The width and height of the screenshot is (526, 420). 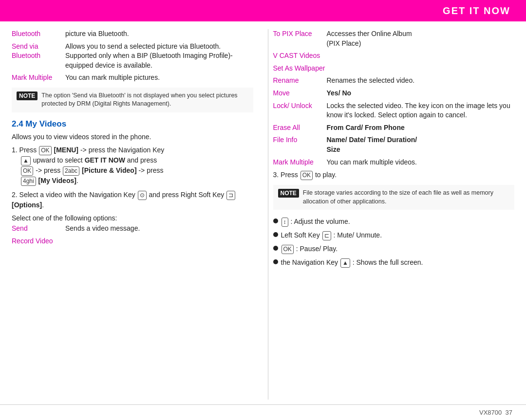 What do you see at coordinates (394, 175) in the screenshot?
I see `step-3: 3. Press OK to play.` at bounding box center [394, 175].